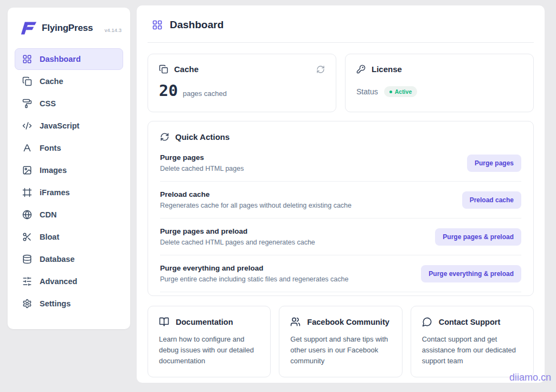 This screenshot has width=556, height=392. What do you see at coordinates (27, 237) in the screenshot?
I see `scissors-icon` at bounding box center [27, 237].